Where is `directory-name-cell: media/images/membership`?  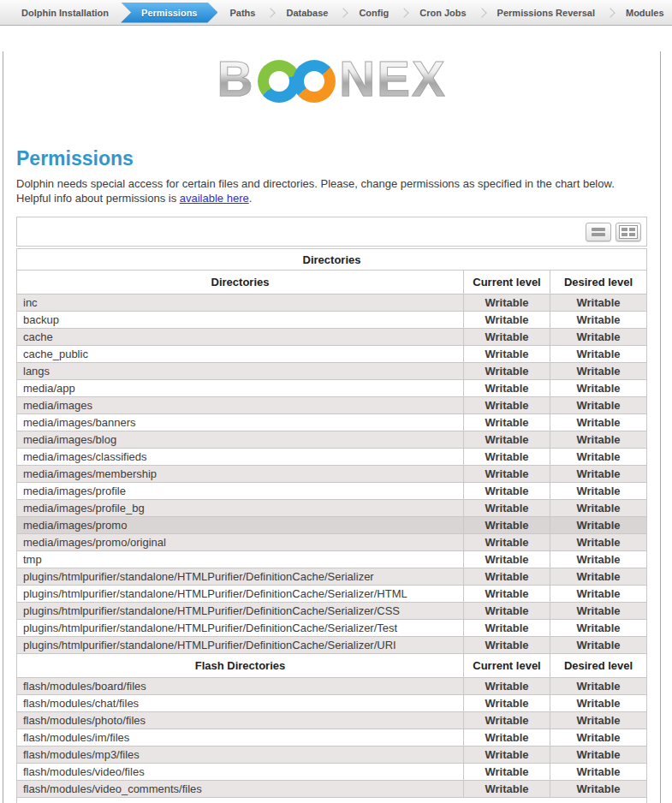
directory-name-cell: media/images/membership is located at coordinates (241, 474).